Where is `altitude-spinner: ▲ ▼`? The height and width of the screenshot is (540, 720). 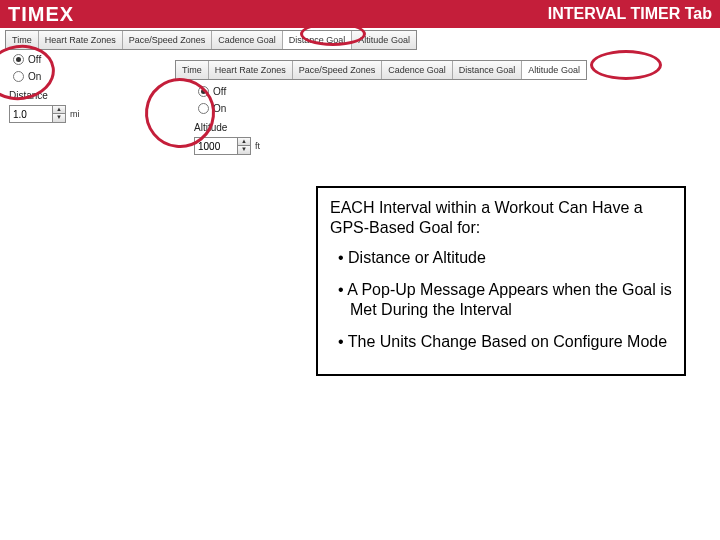
altitude-spinner: ▲ ▼ is located at coordinates (222, 146).